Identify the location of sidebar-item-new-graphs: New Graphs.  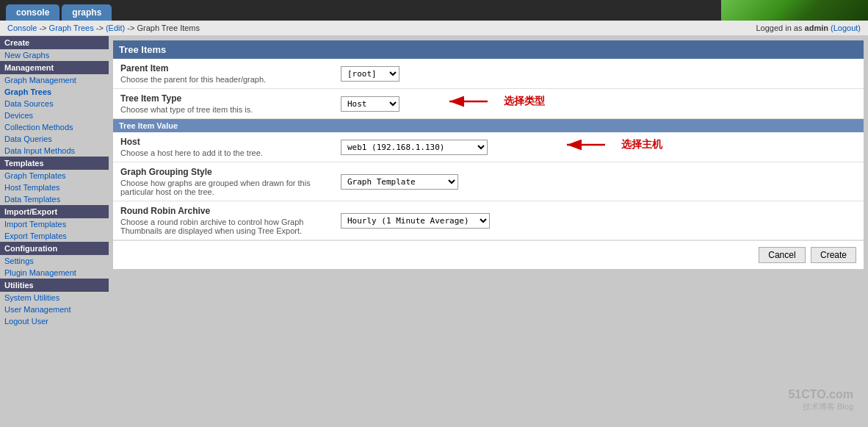
(54, 55).